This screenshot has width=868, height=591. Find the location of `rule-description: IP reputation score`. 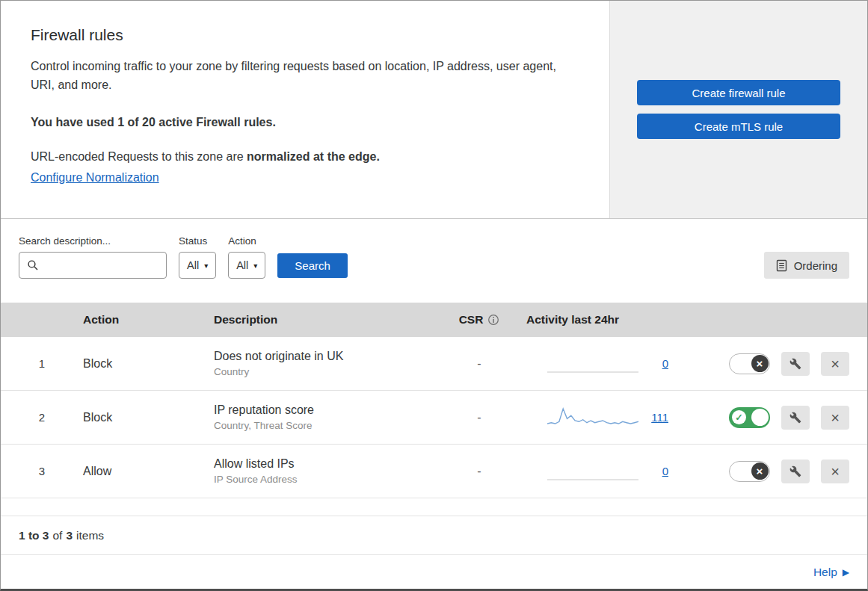

rule-description: IP reputation score is located at coordinates (330, 410).